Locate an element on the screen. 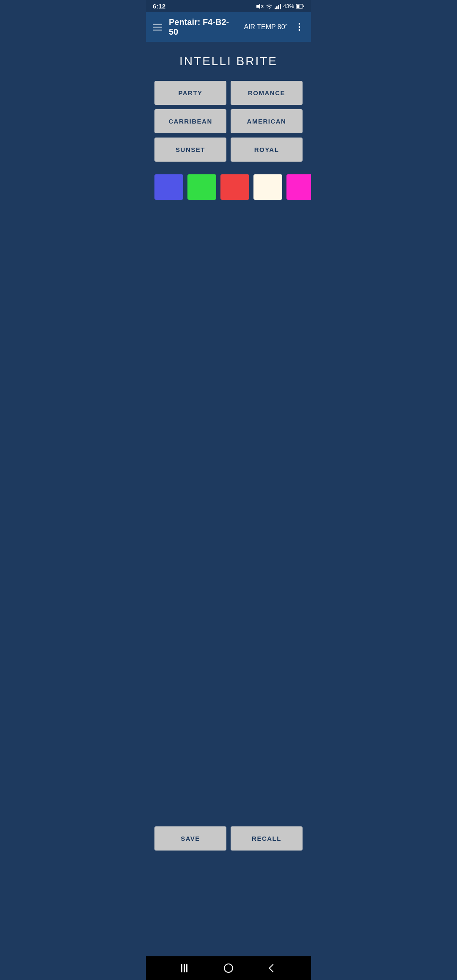 Image resolution: width=457 pixels, height=980 pixels. home-icon is located at coordinates (228, 968).